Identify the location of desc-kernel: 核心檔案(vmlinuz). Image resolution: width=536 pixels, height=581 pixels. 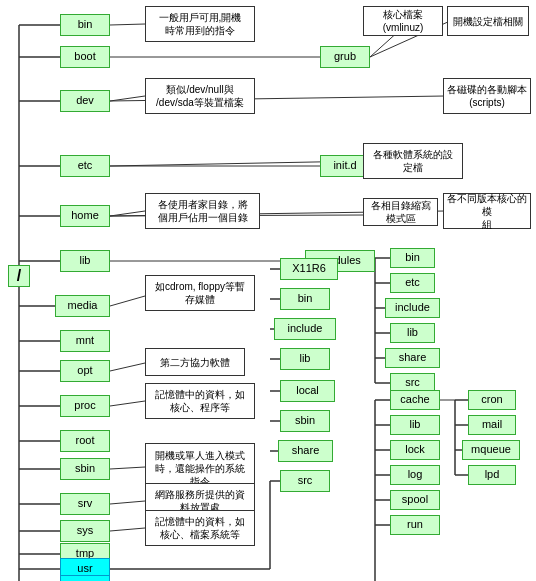
(403, 21).